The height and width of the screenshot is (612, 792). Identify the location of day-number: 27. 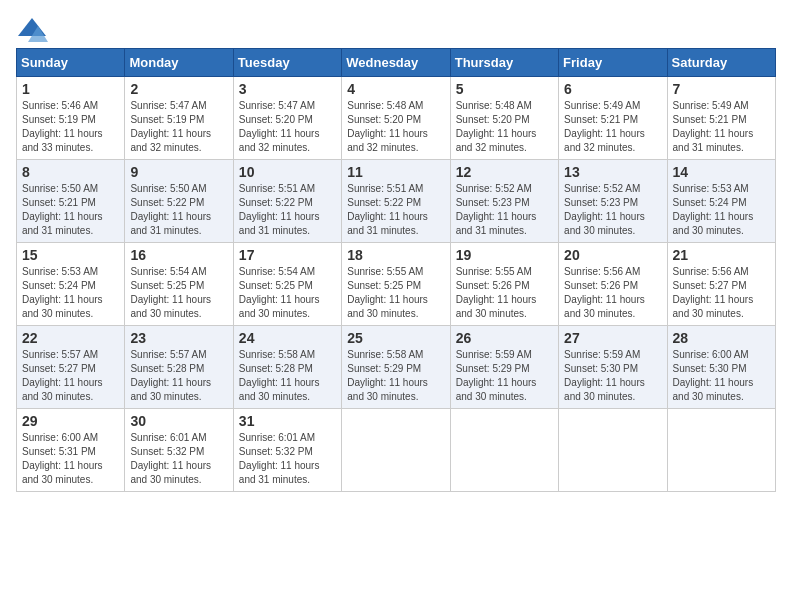
(612, 338).